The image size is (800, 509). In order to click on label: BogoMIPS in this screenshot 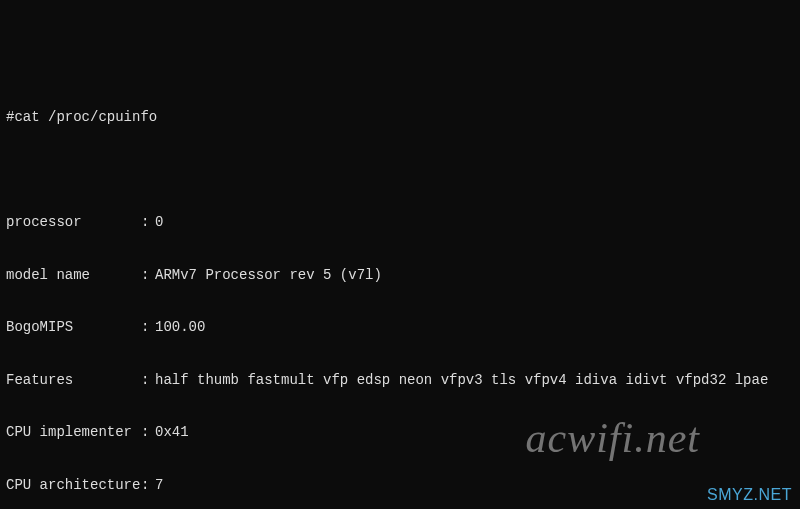, I will do `click(74, 328)`.